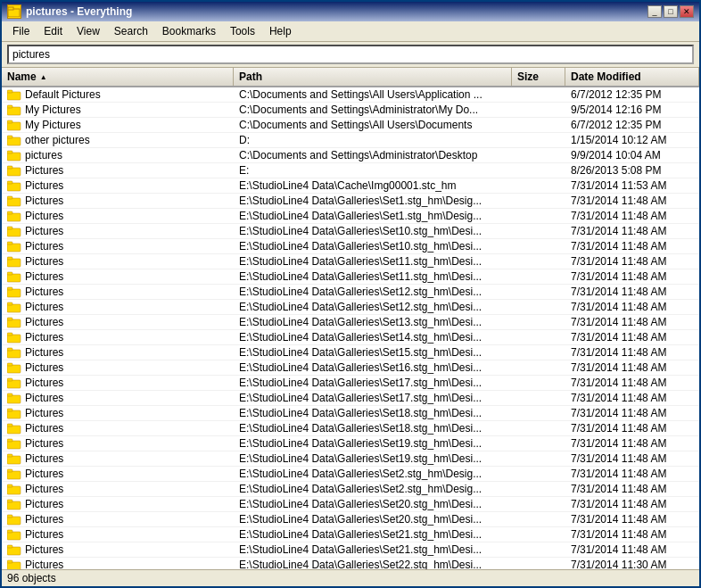 The image size is (701, 588). I want to click on minimize-button: _, so click(655, 12).